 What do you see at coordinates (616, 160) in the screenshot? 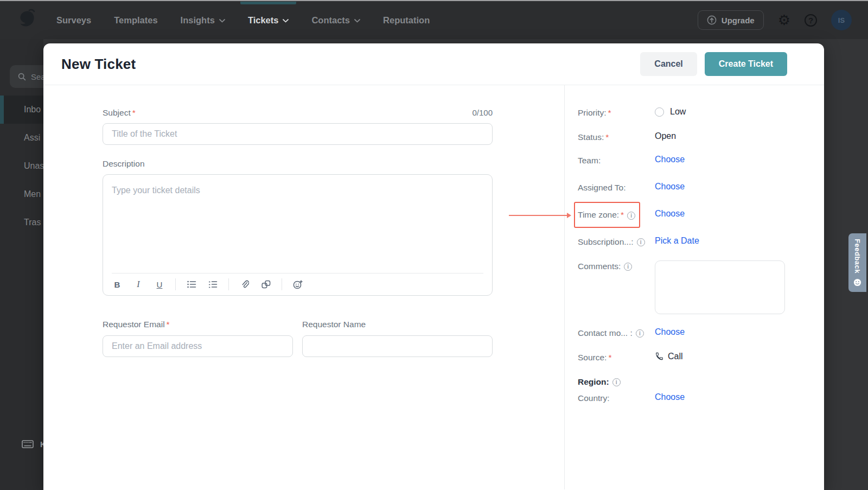
I see `team-label: Team:` at bounding box center [616, 160].